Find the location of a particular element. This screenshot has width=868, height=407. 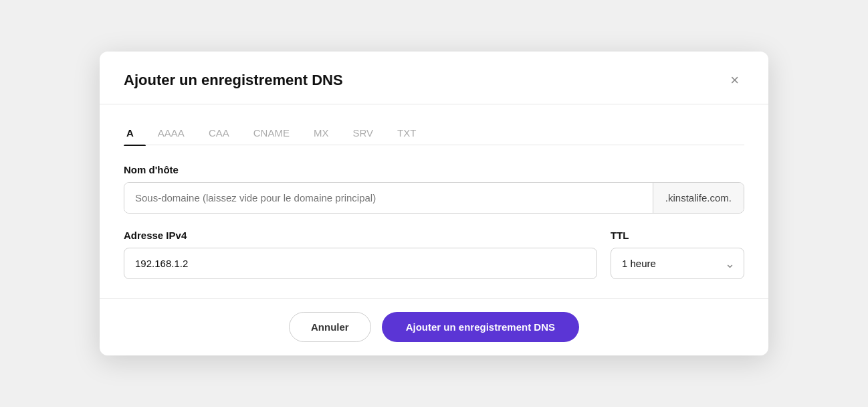

cancel-button: Annuler is located at coordinates (330, 327).